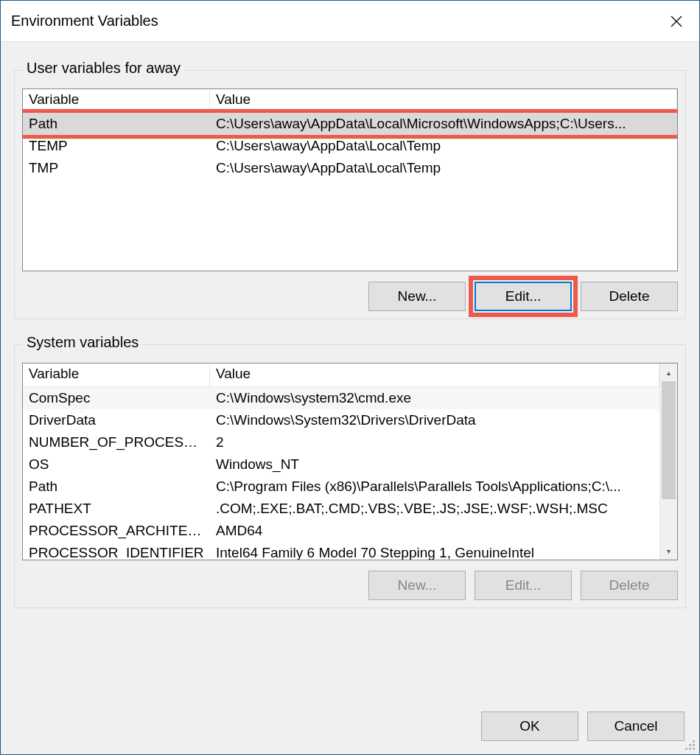 This screenshot has height=755, width=700. What do you see at coordinates (116, 509) in the screenshot?
I see `cell-variable: PATHEXT` at bounding box center [116, 509].